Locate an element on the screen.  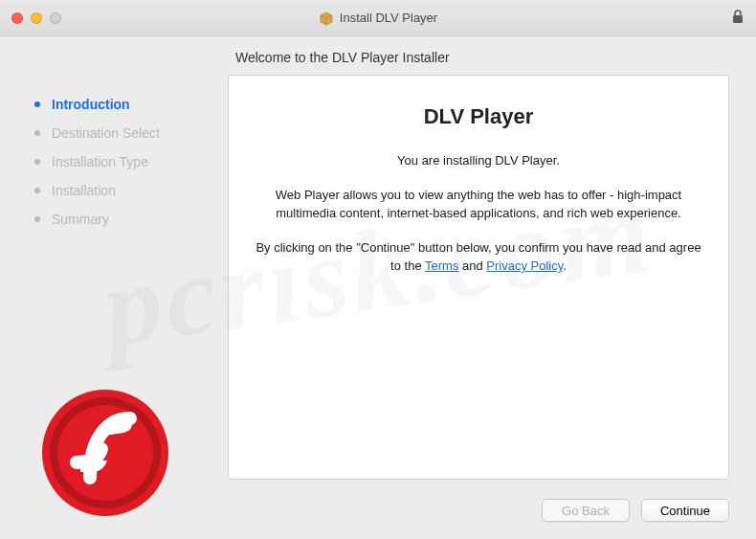
panel-line: Web Player allows you to view anything t… is located at coordinates (478, 205).